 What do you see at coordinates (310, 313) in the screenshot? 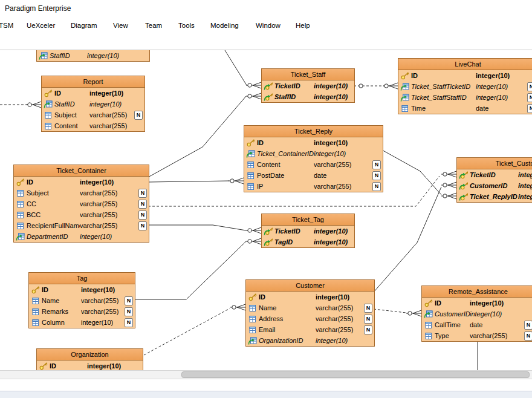
I see `entity-customer: Customer ID integer(10) Name varchar(255…` at bounding box center [310, 313].